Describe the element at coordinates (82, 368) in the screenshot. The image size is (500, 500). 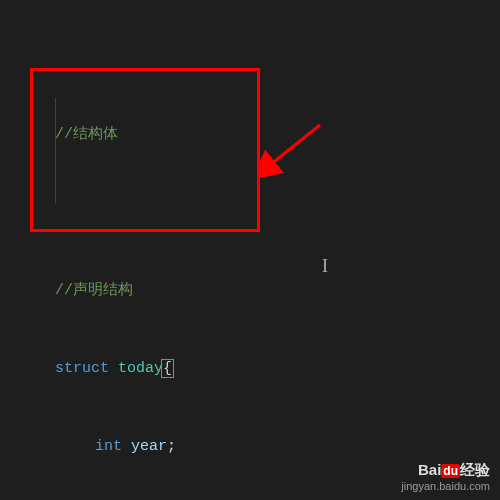
I see `kw-struct: struct` at that location.